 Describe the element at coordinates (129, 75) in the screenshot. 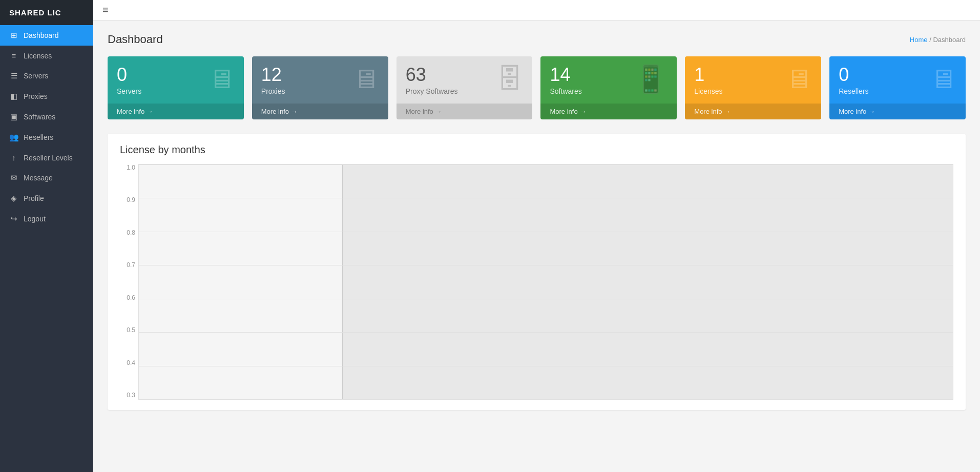

I see `stat-number-0: 0` at that location.